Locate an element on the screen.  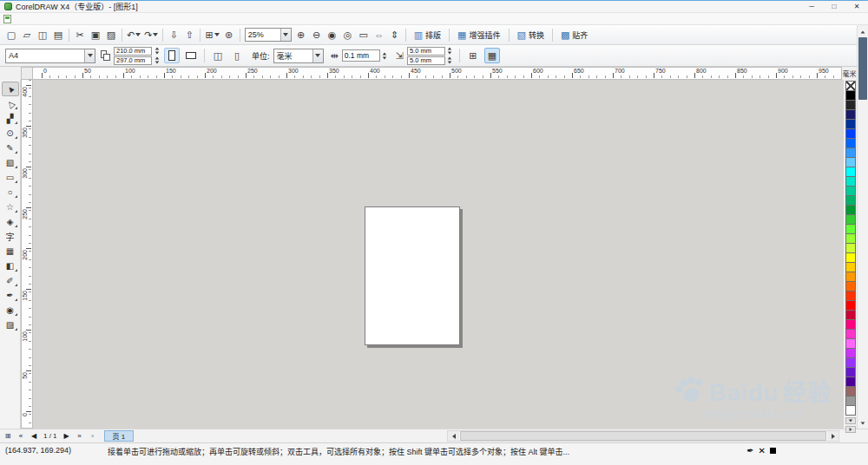
blend-tool: ◧ is located at coordinates (10, 265).